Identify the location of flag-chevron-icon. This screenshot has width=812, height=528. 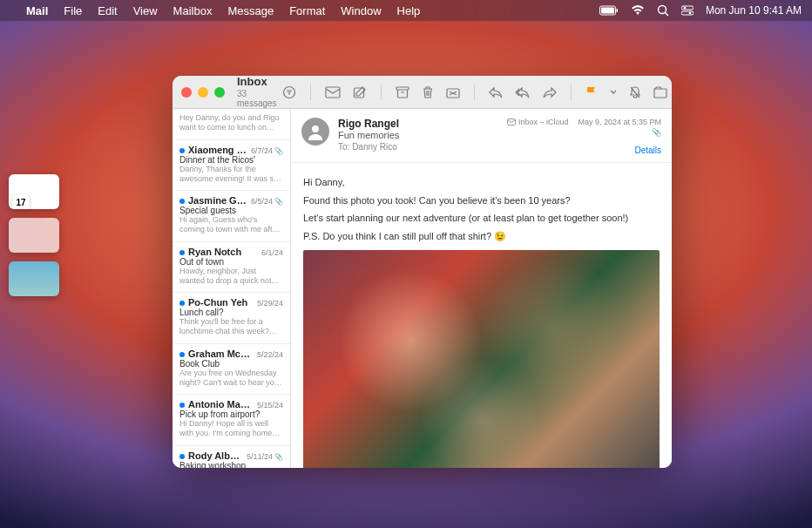
(613, 92).